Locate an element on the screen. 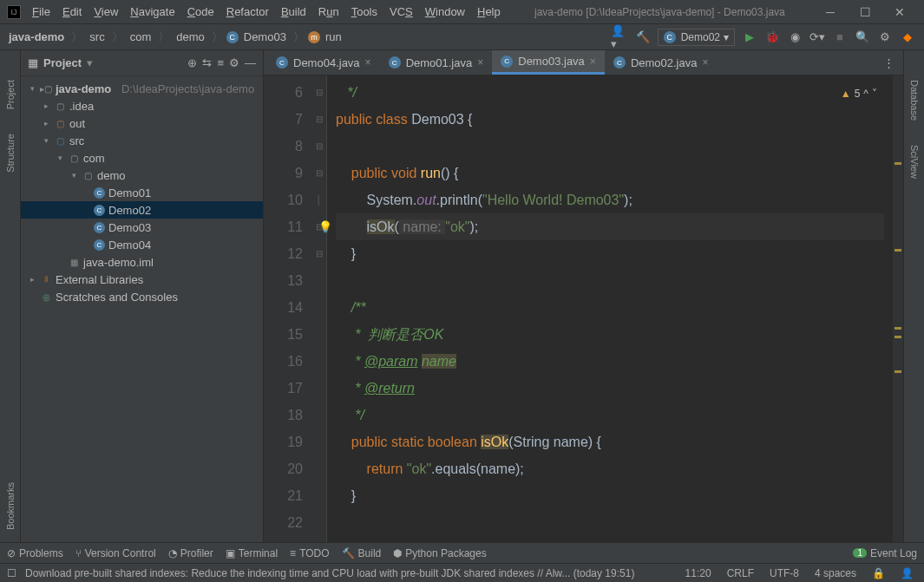 This screenshot has width=924, height=582. tree-root: ▾▸▢java-demo D:\IdeaProjects\java-demo is located at coordinates (142, 88).